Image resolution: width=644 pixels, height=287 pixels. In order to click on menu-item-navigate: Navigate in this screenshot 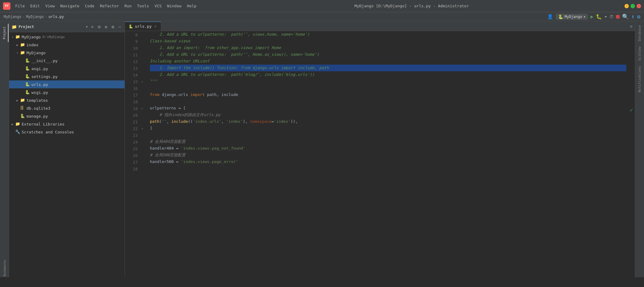, I will do `click(70, 6)`.